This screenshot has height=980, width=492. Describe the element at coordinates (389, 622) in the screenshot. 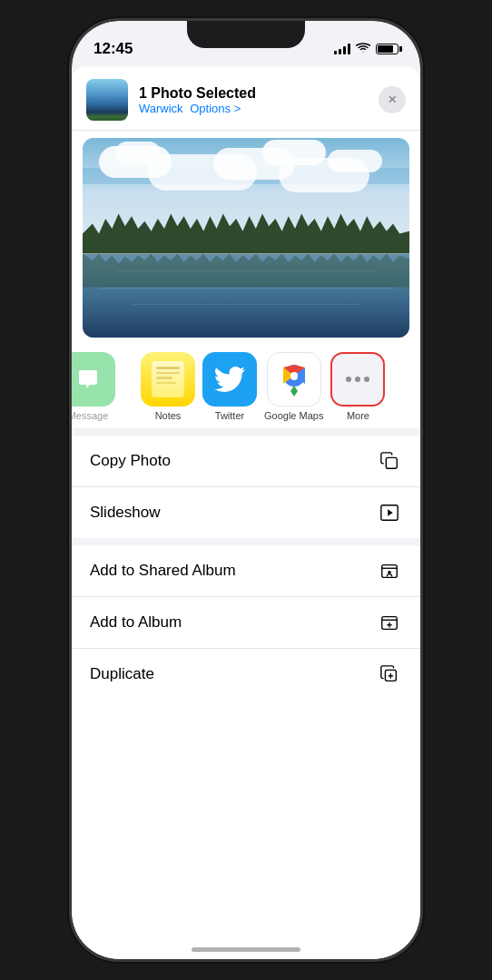

I see `add-album-icon` at that location.